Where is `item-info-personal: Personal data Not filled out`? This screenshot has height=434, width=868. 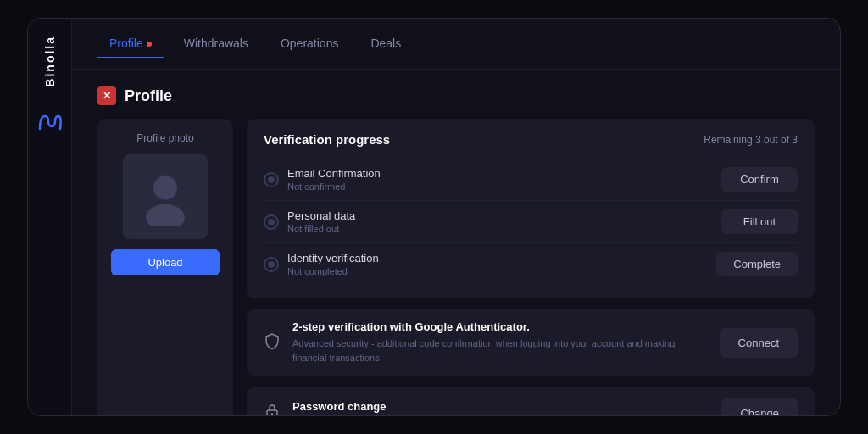 item-info-personal: Personal data Not filled out is located at coordinates (321, 222).